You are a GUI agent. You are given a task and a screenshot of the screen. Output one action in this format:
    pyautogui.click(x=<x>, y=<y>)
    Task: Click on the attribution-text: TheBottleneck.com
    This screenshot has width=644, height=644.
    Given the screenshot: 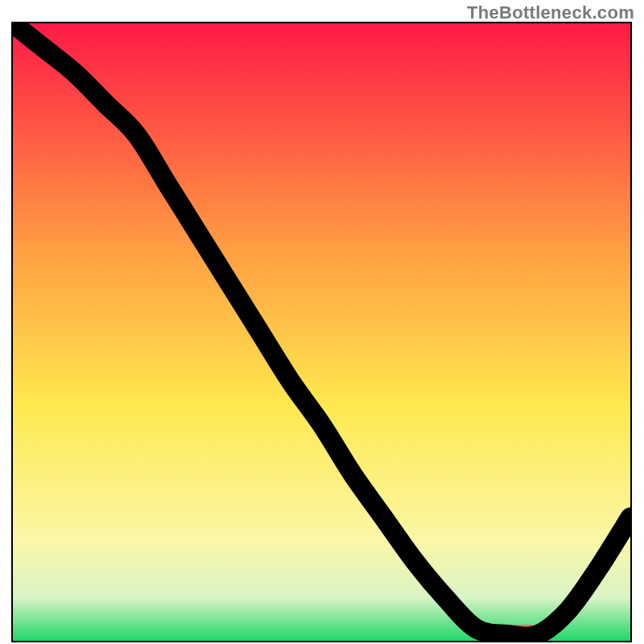 What is the action you would take?
    pyautogui.click(x=551, y=13)
    